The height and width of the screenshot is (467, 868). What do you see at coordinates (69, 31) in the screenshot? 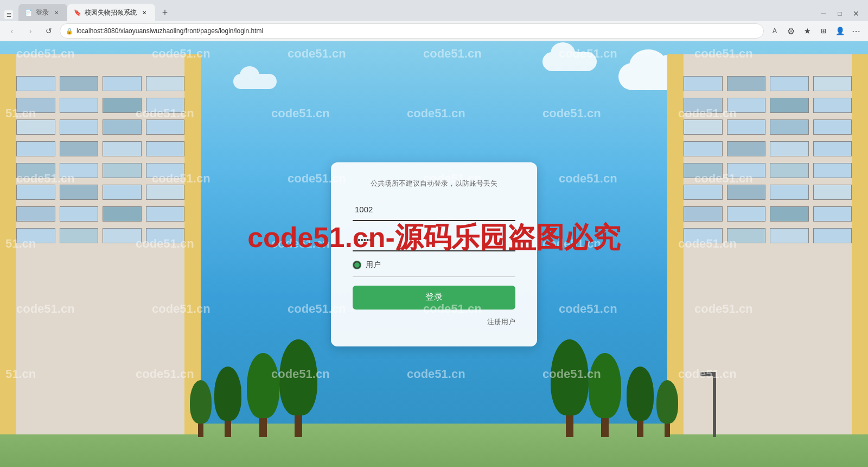
I see `lock-icon: 🔒` at bounding box center [69, 31].